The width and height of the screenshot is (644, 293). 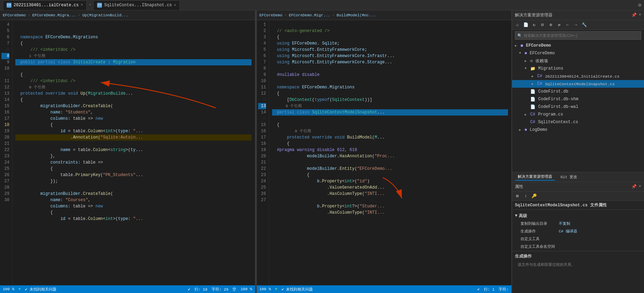 I want to click on program-cs-icon: C#, so click(x=533, y=114).